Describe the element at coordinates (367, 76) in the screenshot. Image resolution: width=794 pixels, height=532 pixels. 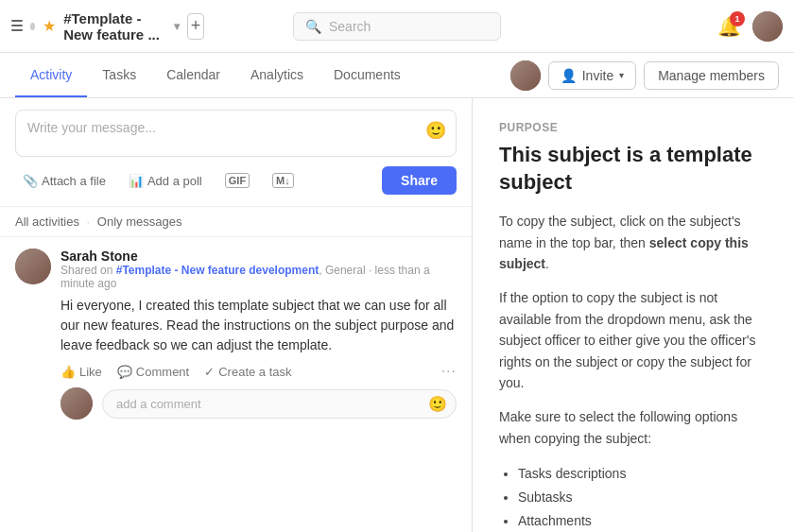
I see `tab-documents: Documents` at that location.